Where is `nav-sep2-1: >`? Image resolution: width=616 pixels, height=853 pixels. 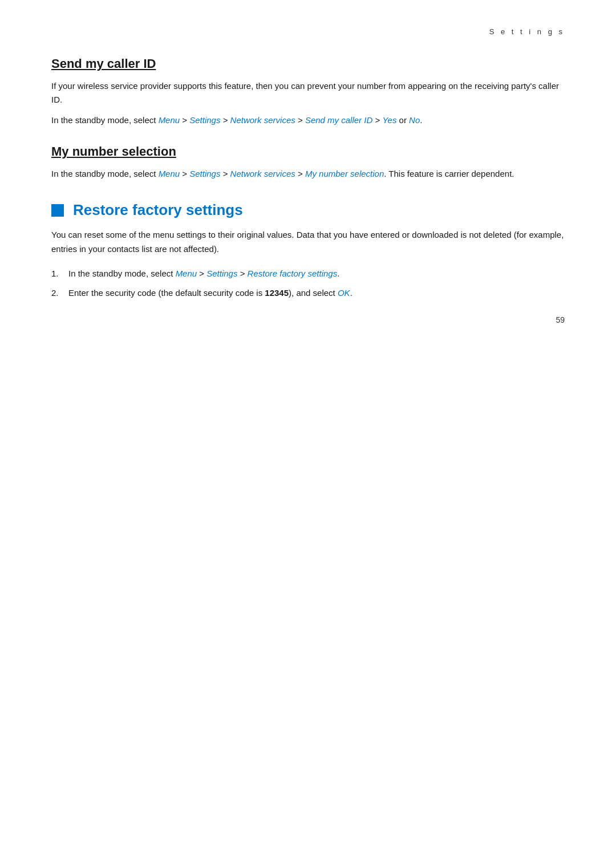 nav-sep2-1: > is located at coordinates (225, 120).